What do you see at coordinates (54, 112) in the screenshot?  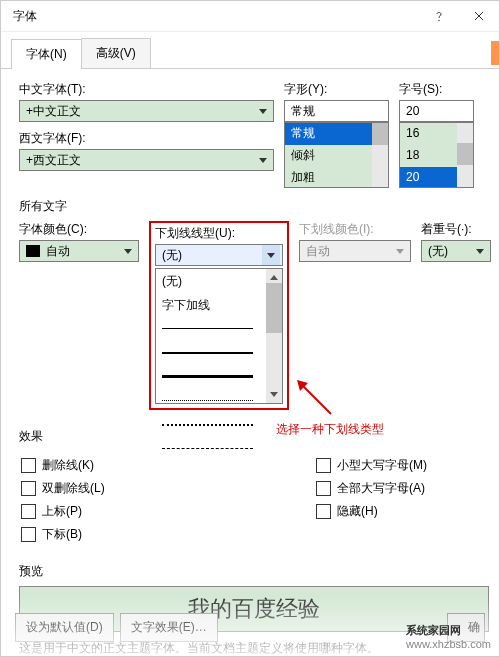 I see `chinese-font-value: +中文正文` at bounding box center [54, 112].